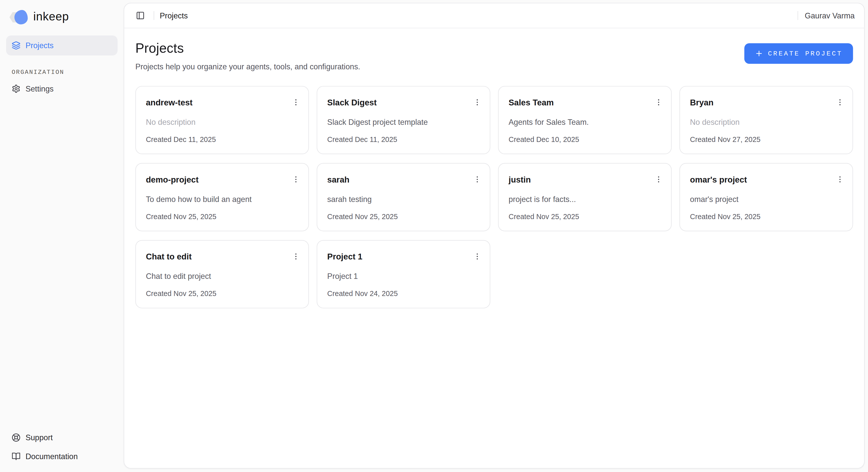 The width and height of the screenshot is (868, 472). Describe the element at coordinates (140, 15) in the screenshot. I see `panel-left-icon` at that location.